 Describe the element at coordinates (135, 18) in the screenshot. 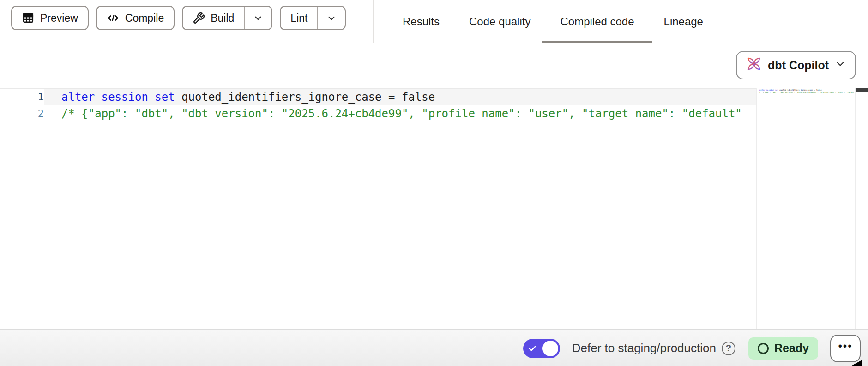

I see `compile-button-main: Compile` at that location.